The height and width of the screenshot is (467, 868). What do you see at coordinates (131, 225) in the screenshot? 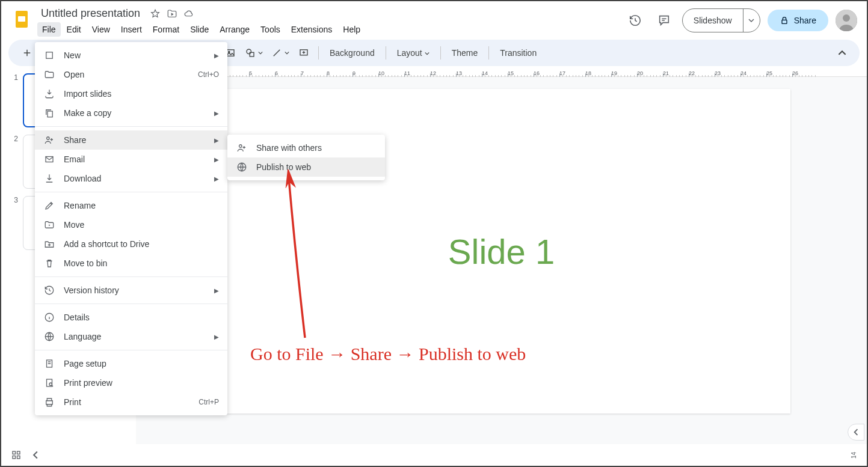
I see `menu-item-move: Move` at bounding box center [131, 225].